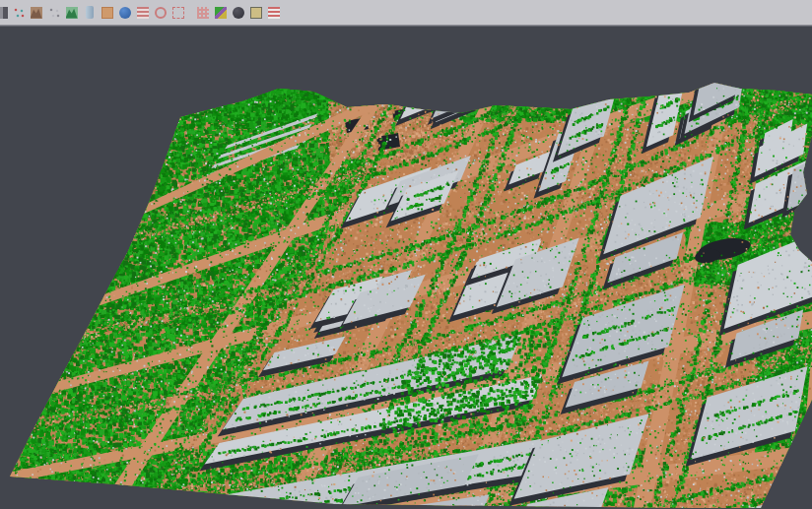 Image resolution: width=812 pixels, height=509 pixels. What do you see at coordinates (177, 13) in the screenshot?
I see `region-select-button` at bounding box center [177, 13].